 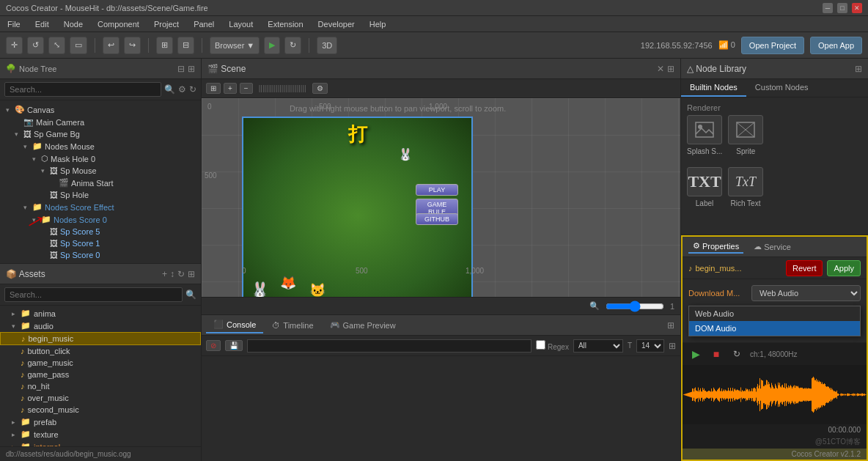 What do you see at coordinates (100, 422) in the screenshot?
I see `asset-item-prefab: ▸ 📁 prefab` at bounding box center [100, 422].